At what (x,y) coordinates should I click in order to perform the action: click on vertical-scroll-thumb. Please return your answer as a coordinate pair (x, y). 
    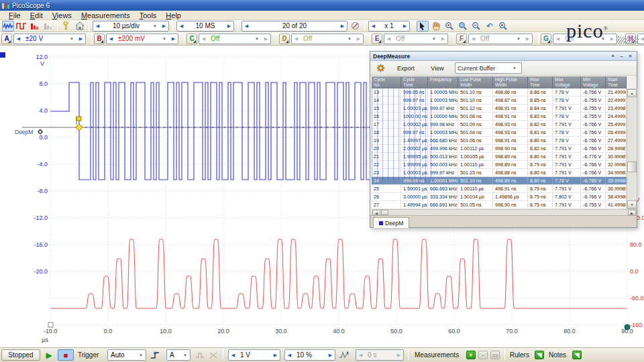
    Looking at the image, I should click on (632, 167).